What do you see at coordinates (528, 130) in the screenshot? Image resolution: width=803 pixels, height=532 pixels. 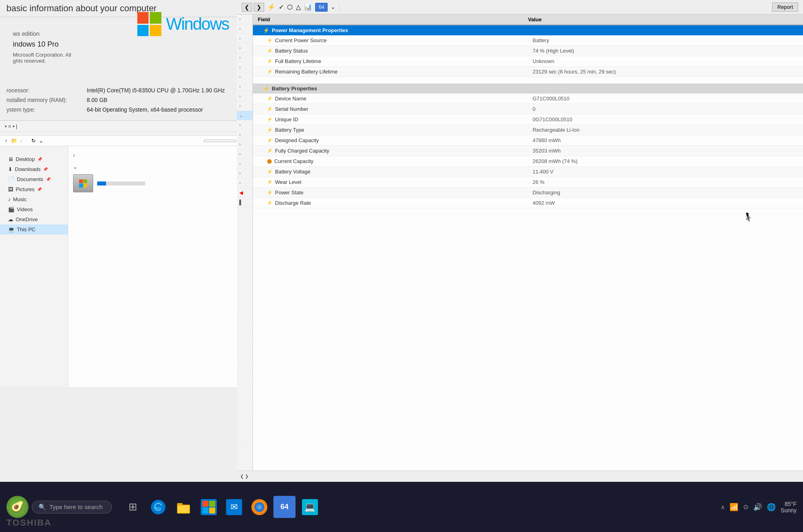 I see `battery-type-row: ⚡ Battery Type Rechargeable Li-Ion` at bounding box center [528, 130].